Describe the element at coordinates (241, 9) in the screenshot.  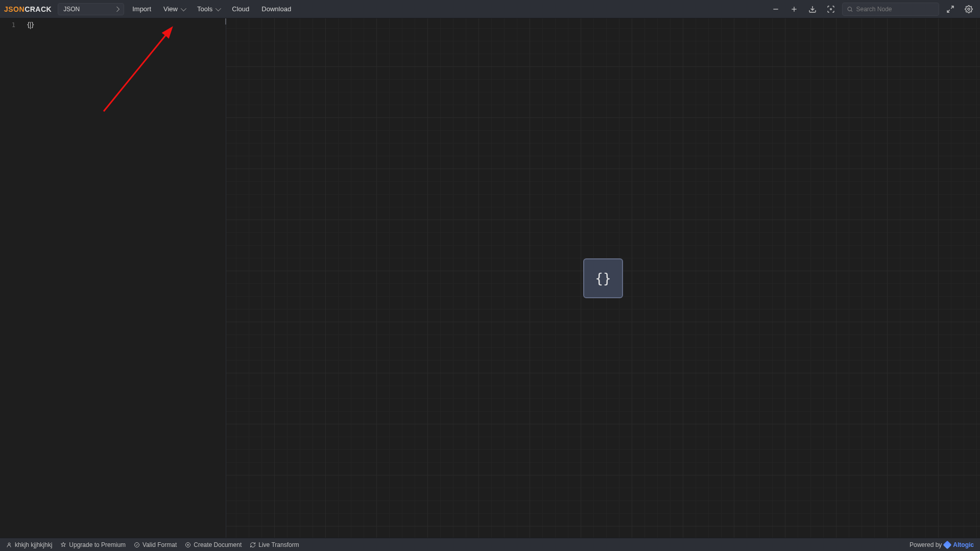
I see `menu-cloud-label: Cloud` at that location.